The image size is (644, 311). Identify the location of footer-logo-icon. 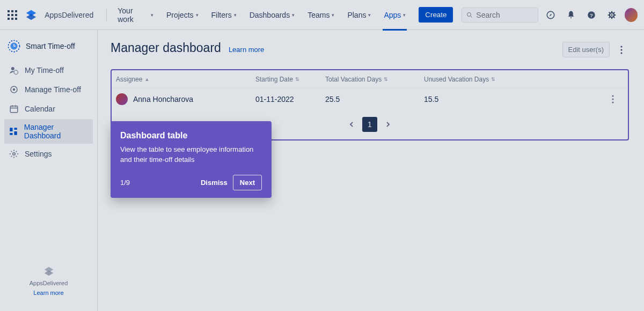
(49, 271).